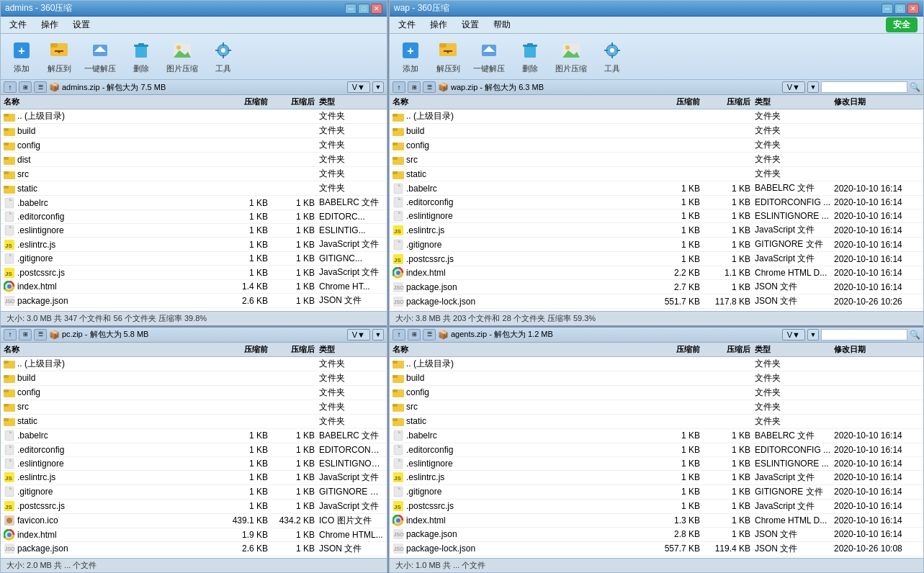 This screenshot has width=924, height=573. Describe the element at coordinates (414, 335) in the screenshot. I see `view-btn-right-2a: ⊞` at that location.